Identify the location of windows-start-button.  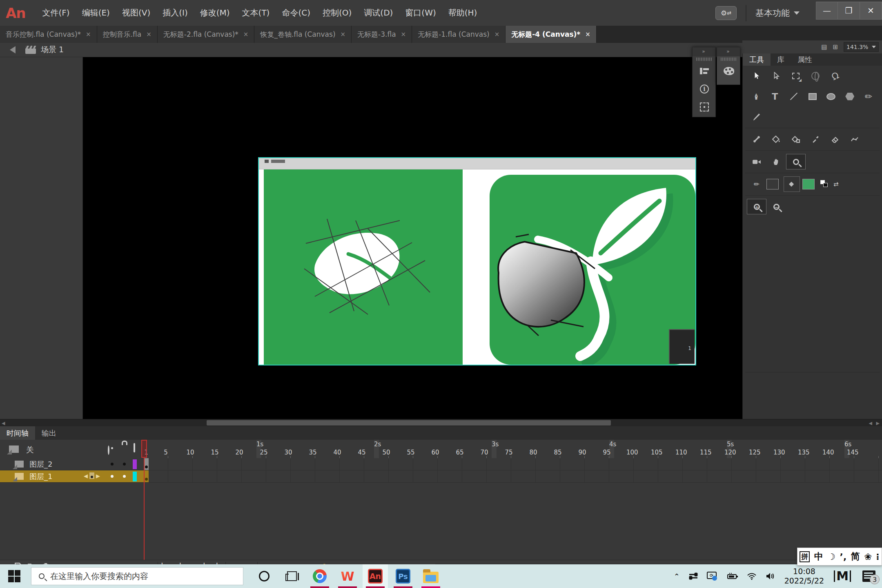
(14, 576).